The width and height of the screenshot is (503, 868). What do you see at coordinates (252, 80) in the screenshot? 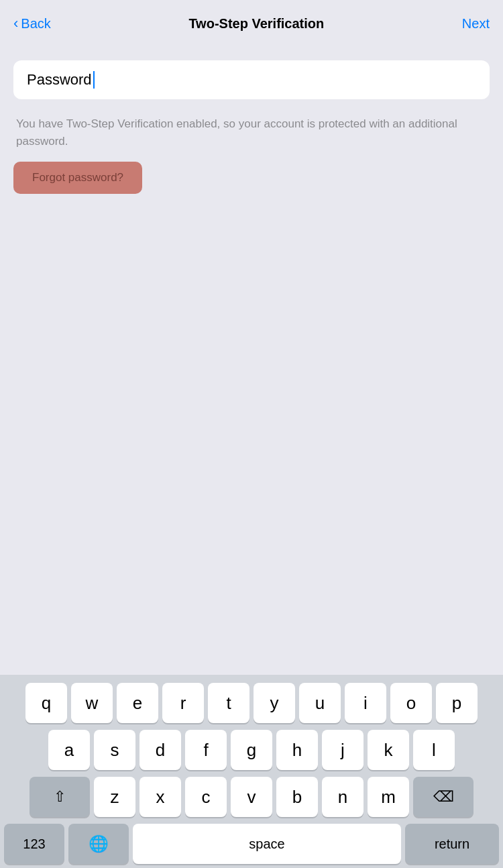
I see `password-input-container: Password` at bounding box center [252, 80].